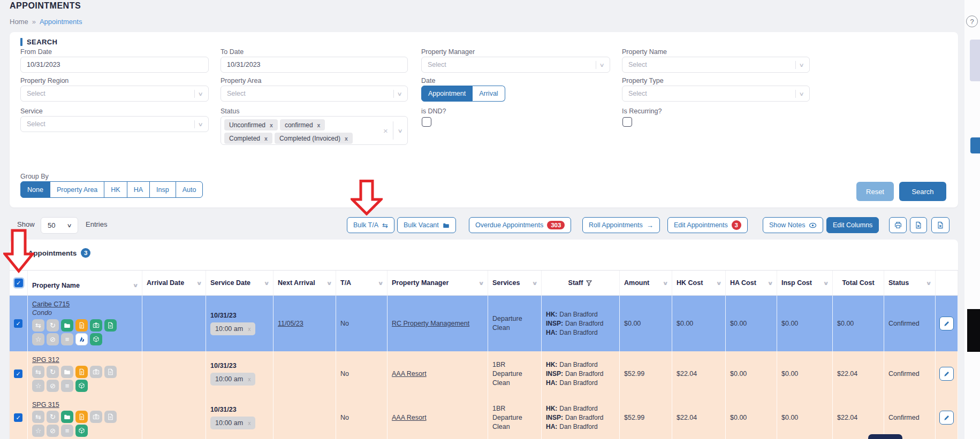  Describe the element at coordinates (115, 124) in the screenshot. I see `service-select: Select ∨` at that location.